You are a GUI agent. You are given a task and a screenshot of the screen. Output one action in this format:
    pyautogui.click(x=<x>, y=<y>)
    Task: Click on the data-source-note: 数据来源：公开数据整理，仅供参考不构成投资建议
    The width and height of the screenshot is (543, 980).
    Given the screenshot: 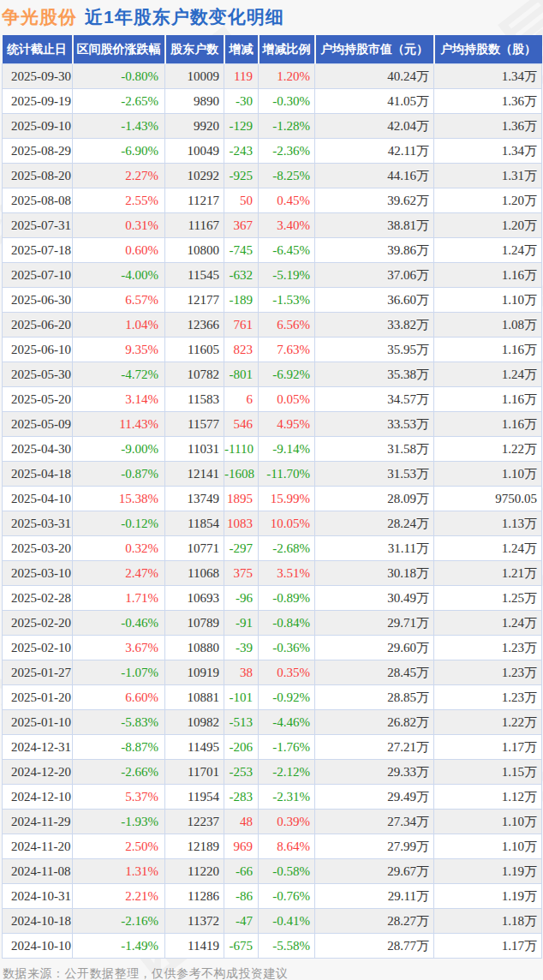 What is the action you would take?
    pyautogui.click(x=272, y=973)
    